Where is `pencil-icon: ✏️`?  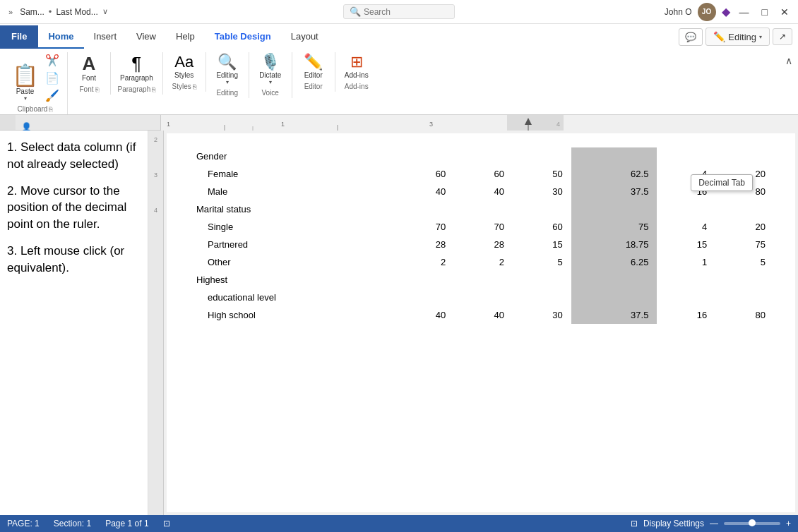 pencil-icon: ✏️ is located at coordinates (719, 37).